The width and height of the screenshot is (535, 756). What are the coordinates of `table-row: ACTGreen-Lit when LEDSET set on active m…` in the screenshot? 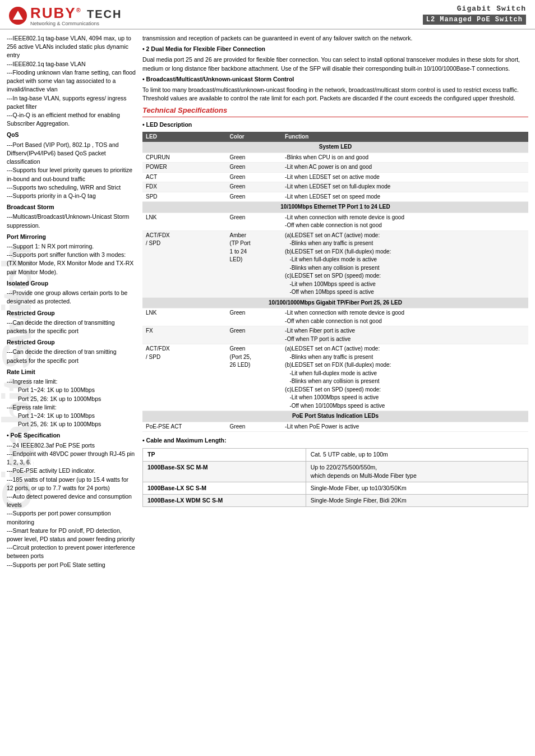 It's located at (335, 177).